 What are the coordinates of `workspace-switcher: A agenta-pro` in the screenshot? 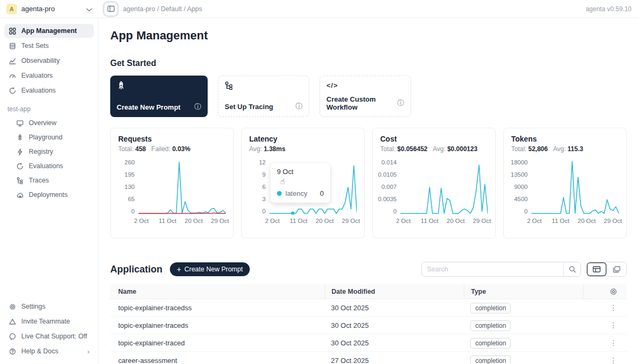 It's located at (49, 9).